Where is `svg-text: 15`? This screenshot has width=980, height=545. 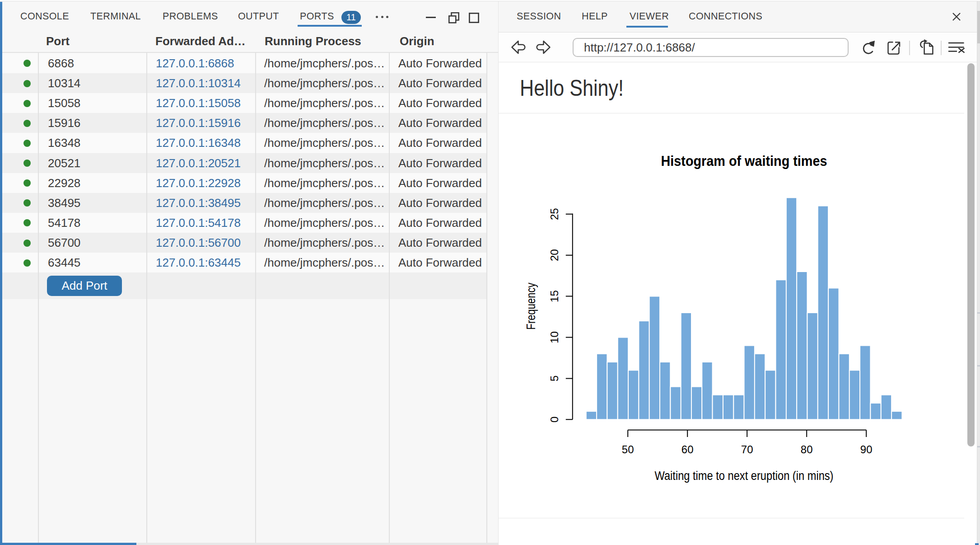 svg-text: 15 is located at coordinates (555, 296).